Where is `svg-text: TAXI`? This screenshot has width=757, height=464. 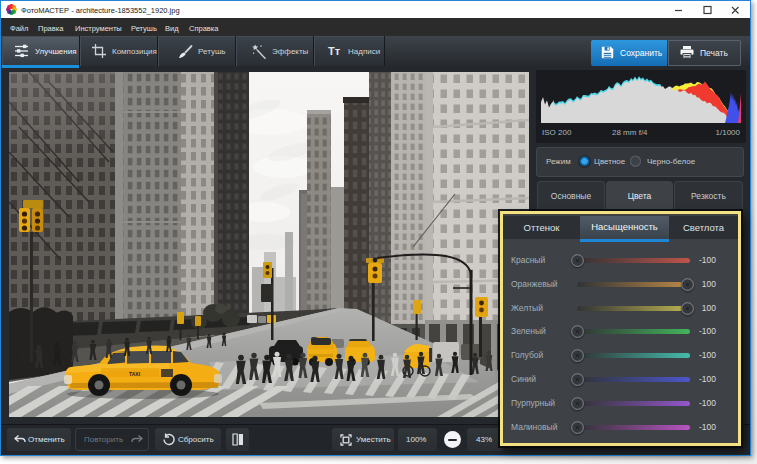 svg-text: TAXI is located at coordinates (135, 374).